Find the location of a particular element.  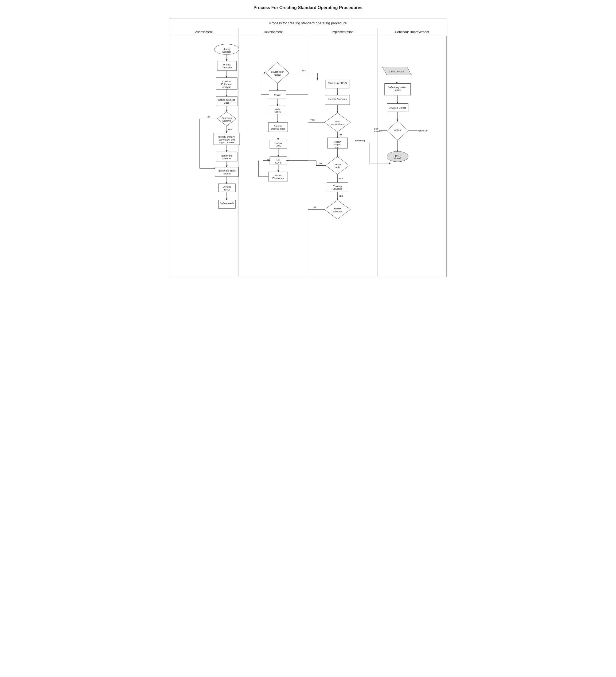

diagram-header: Process for creating standard operating … is located at coordinates (308, 24).